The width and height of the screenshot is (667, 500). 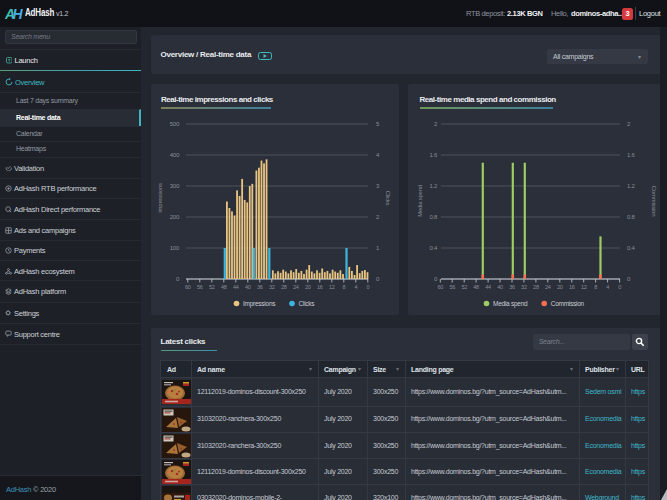 I want to click on svg-text: H, so click(x=18, y=14).